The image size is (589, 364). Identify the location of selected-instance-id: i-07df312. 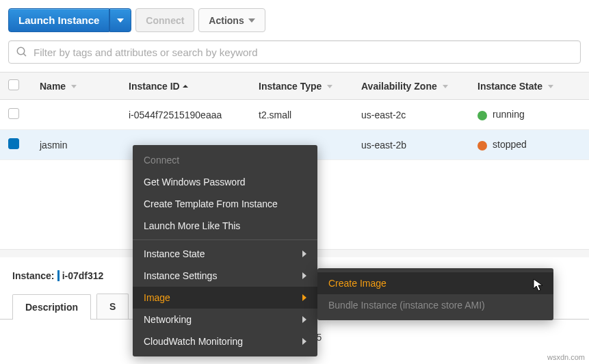
(81, 276).